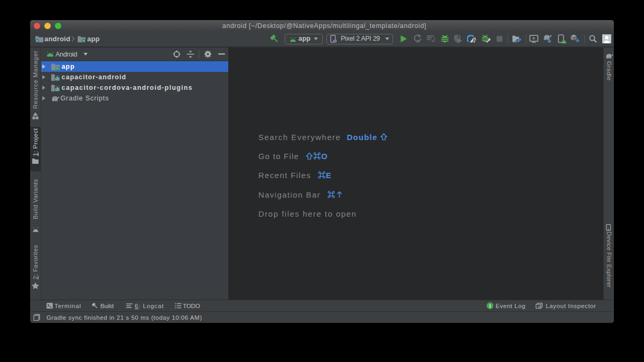 The height and width of the screenshot is (362, 644). Describe the element at coordinates (418, 41) in the screenshot. I see `svg-text: A` at that location.